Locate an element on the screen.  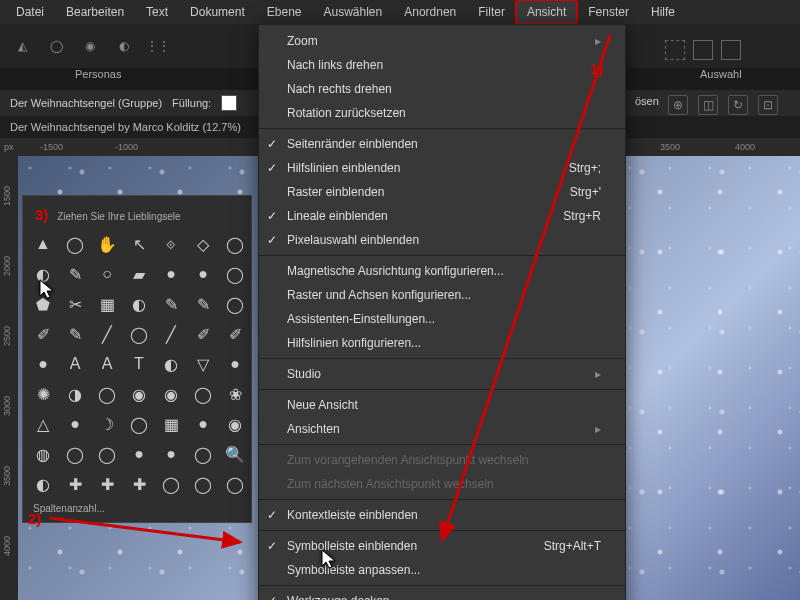
tool-item-34: ● is located at coordinates (235, 364).